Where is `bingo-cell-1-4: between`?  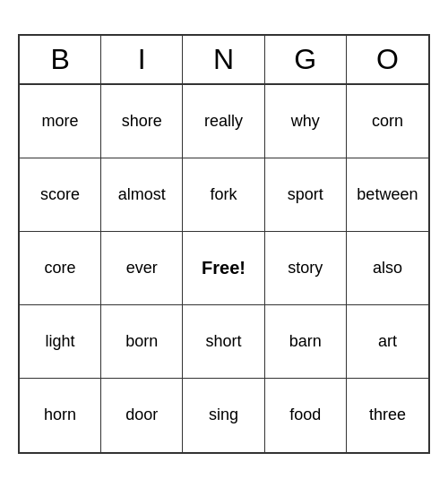
bingo-cell-1-4: between is located at coordinates (387, 195).